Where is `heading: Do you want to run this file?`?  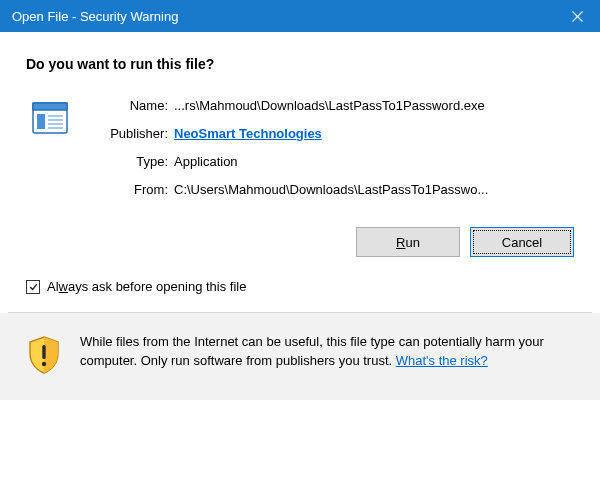
heading: Do you want to run this file? is located at coordinates (300, 64).